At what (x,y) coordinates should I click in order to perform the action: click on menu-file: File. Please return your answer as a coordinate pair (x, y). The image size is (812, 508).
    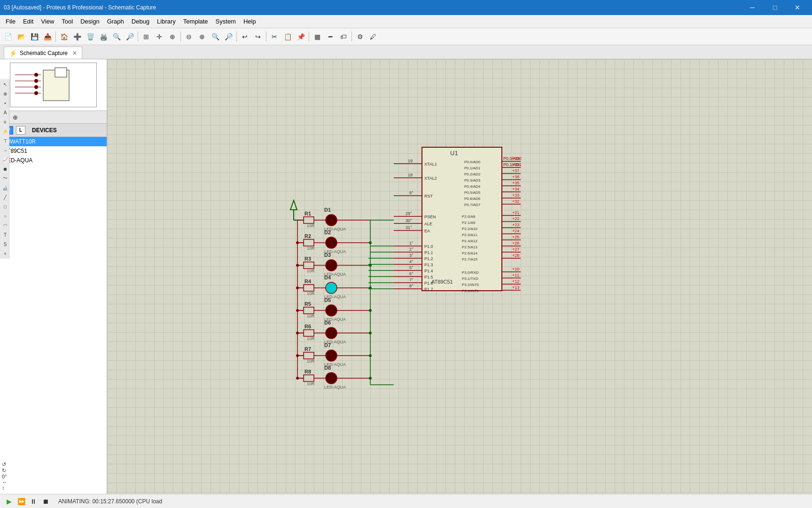
    Looking at the image, I should click on (10, 22).